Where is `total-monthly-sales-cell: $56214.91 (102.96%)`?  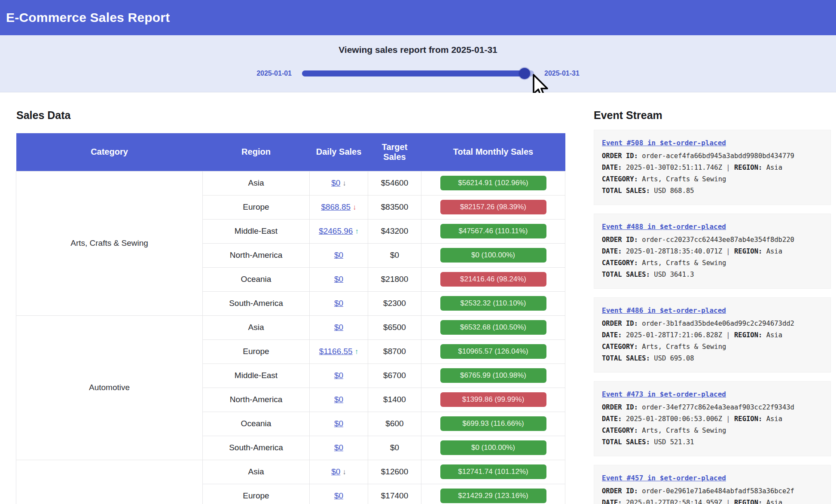
total-monthly-sales-cell: $56214.91 (102.96%) is located at coordinates (493, 183).